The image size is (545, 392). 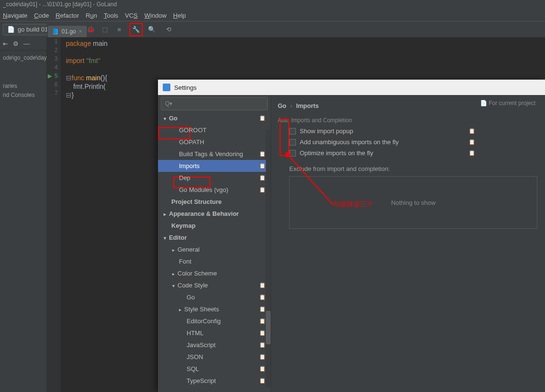 What do you see at coordinates (111, 15) in the screenshot?
I see `menu-tools: Tools` at bounding box center [111, 15].